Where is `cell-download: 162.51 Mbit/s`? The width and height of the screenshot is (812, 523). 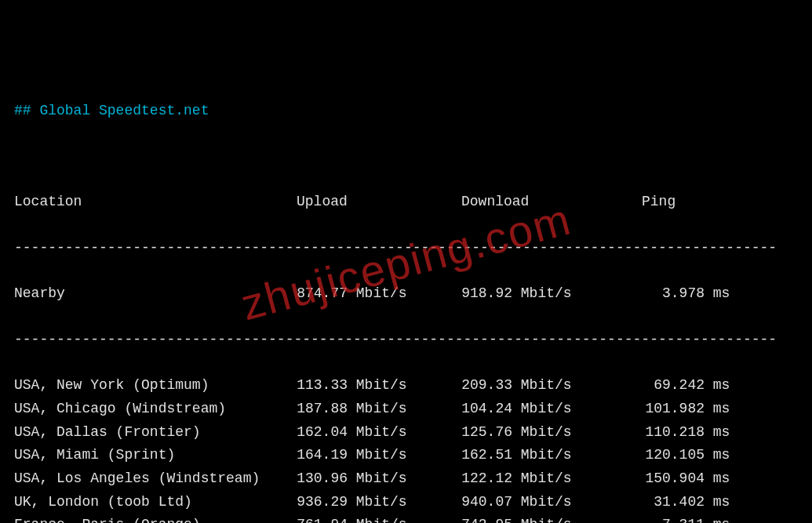
cell-download: 162.51 Mbit/s is located at coordinates (552, 456).